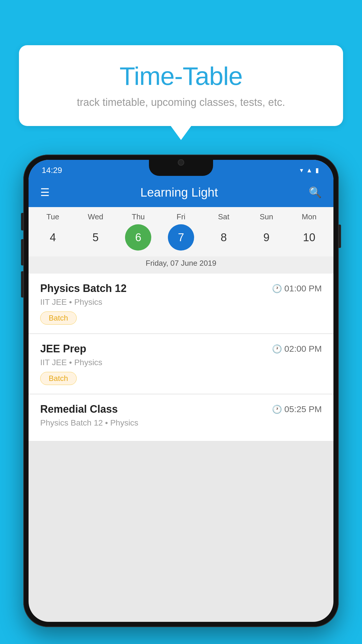  I want to click on batch-tag-1: Batch, so click(58, 318).